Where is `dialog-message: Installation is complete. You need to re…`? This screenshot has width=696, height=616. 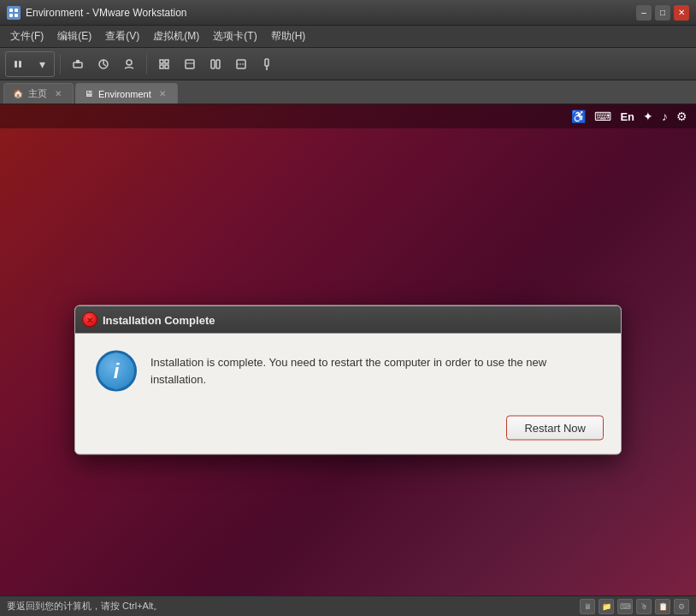 dialog-message: Installation is complete. You need to re… is located at coordinates (375, 370).